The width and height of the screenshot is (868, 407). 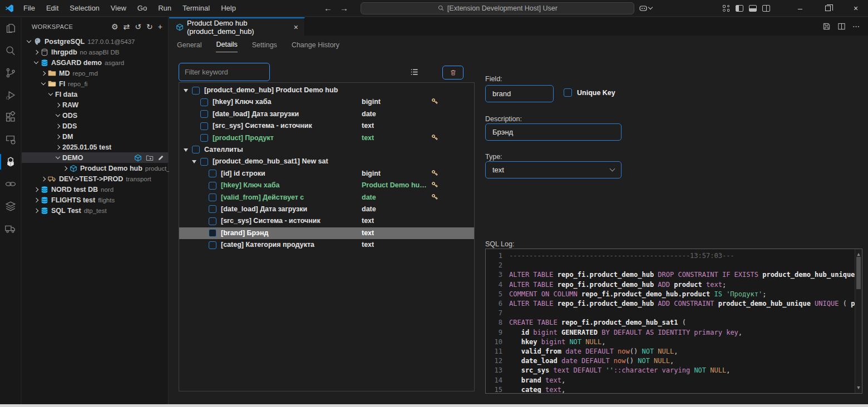 What do you see at coordinates (859, 273) in the screenshot?
I see `scroll-thumb` at bounding box center [859, 273].